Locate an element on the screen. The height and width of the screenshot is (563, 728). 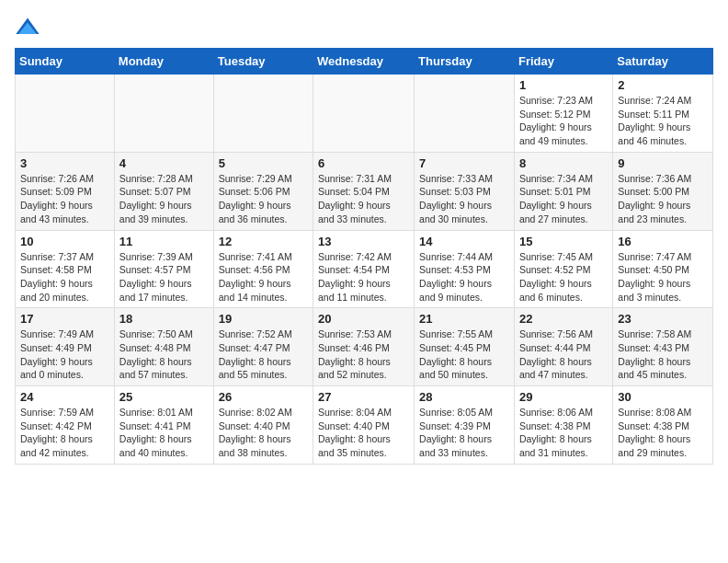
day-number: 21 is located at coordinates (464, 318).